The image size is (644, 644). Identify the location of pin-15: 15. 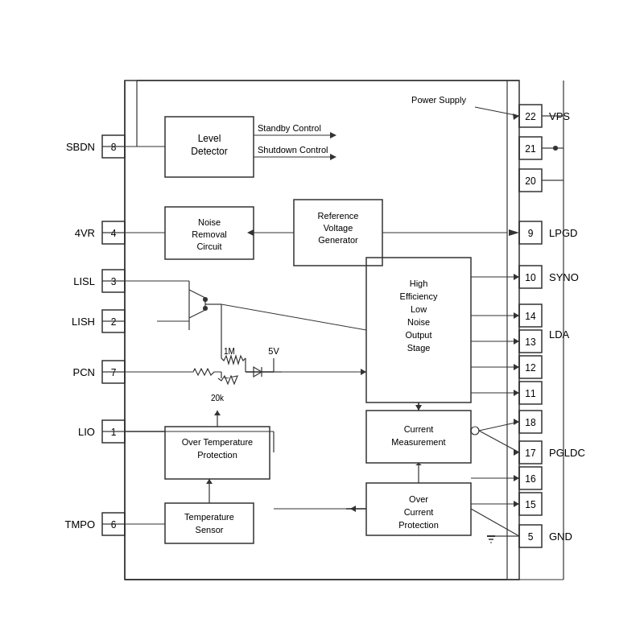
(530, 505).